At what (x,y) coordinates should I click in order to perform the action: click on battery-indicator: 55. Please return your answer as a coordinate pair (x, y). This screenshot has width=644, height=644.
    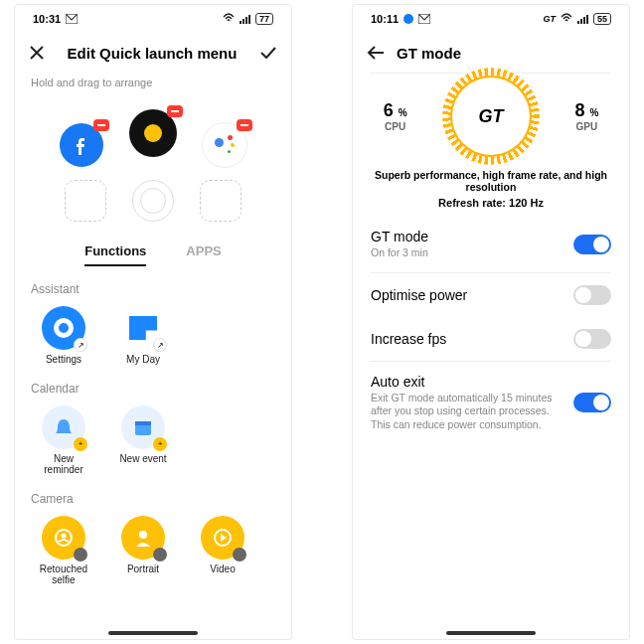
    Looking at the image, I should click on (602, 19).